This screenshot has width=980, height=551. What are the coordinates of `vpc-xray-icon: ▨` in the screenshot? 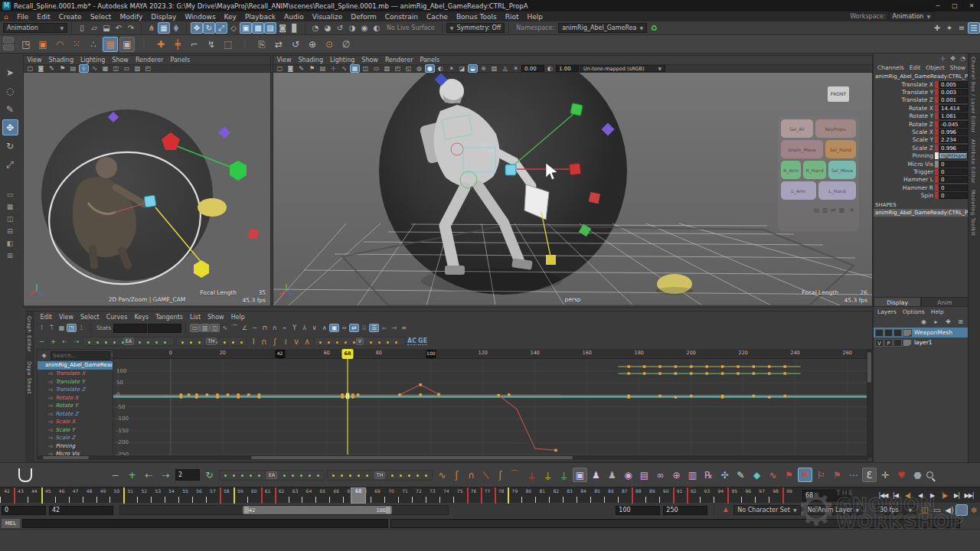 It's located at (495, 69).